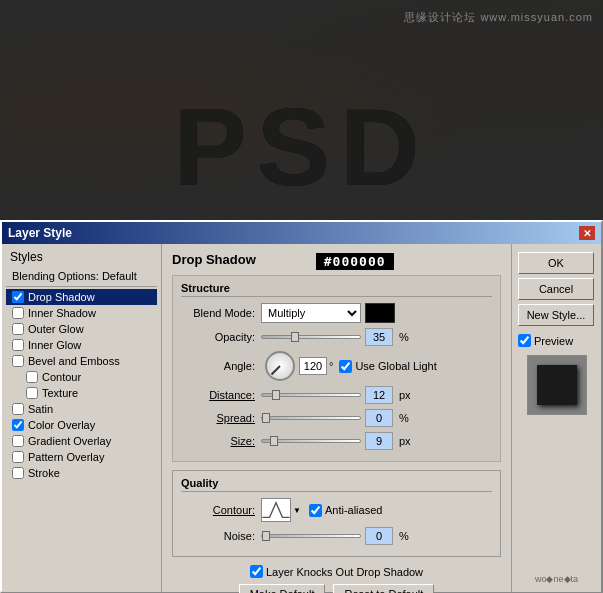 The image size is (603, 593). What do you see at coordinates (82, 286) in the screenshot?
I see `styles-divider` at bounding box center [82, 286].